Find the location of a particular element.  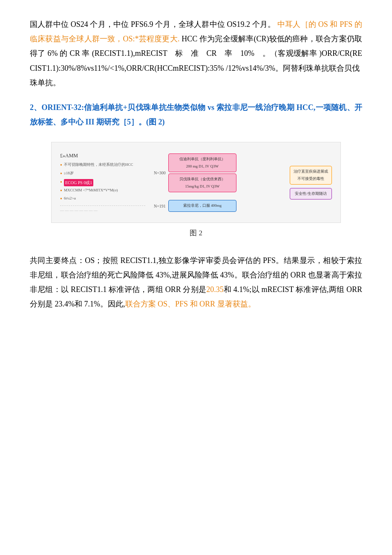

drug-box-1: 信迪利单抗（度利利单抗）200 mg D1, IV Q3W is located at coordinates (202, 163).